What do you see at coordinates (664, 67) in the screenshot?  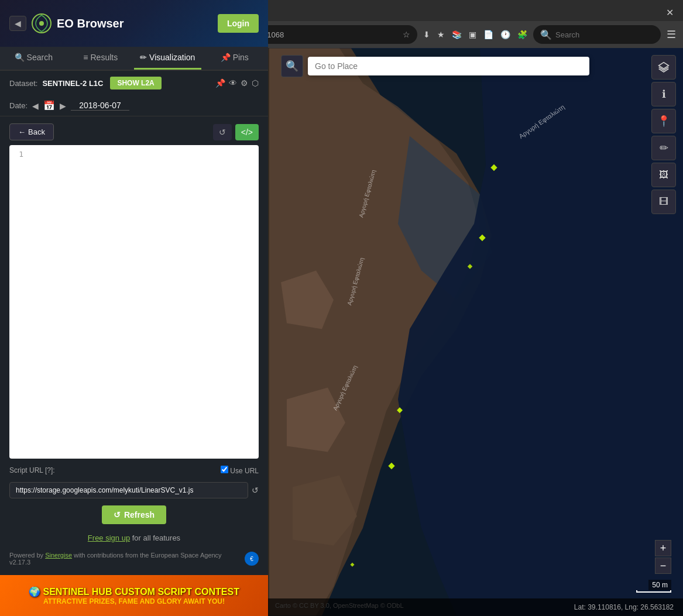 I see `layers-toolbar-button` at bounding box center [664, 67].